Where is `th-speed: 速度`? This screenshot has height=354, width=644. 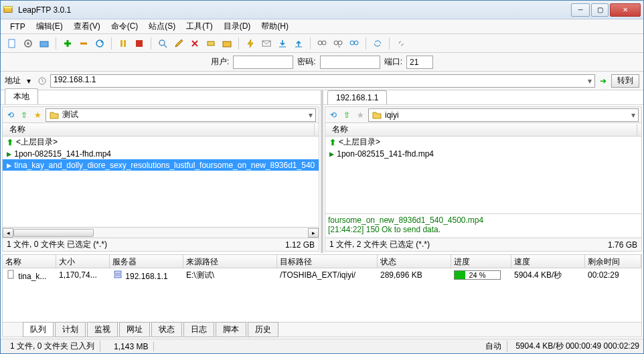 th-speed: 速度 is located at coordinates (548, 261).